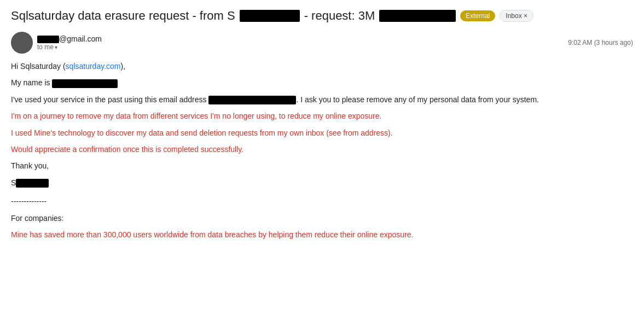 This screenshot has width=644, height=315. Describe the element at coordinates (123, 16) in the screenshot. I see `subject-text-prefix: Sqlsaturday data erasure request - from …` at that location.